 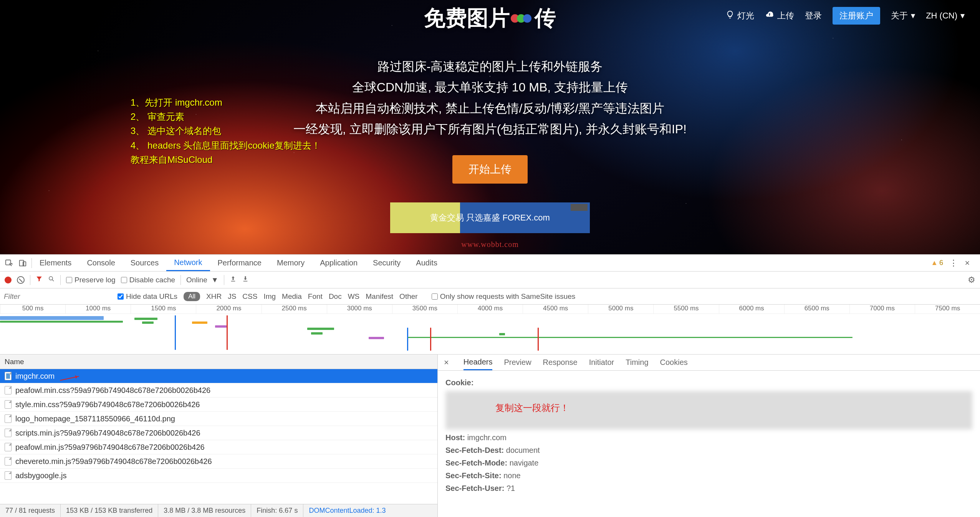 I want to click on network-timeline: 500 ms 1000 ms 1500 ms 2000 ms 2500 ms 3…, so click(x=490, y=330).